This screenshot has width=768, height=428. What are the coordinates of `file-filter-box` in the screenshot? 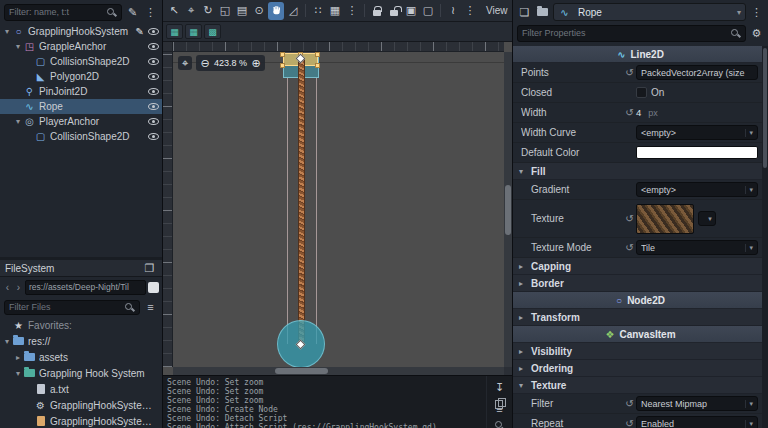 It's located at (72, 308).